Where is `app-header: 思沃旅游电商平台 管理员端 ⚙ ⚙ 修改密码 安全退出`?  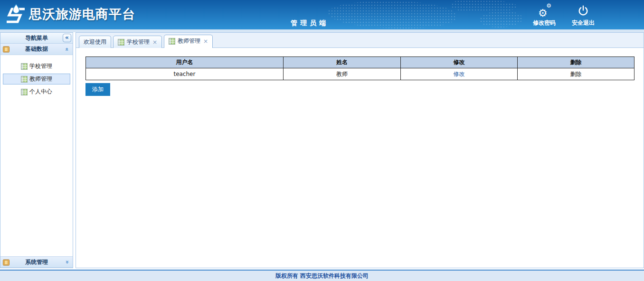
app-header: 思沃旅游电商平台 管理员端 ⚙ ⚙ 修改密码 安全退出 is located at coordinates (322, 15).